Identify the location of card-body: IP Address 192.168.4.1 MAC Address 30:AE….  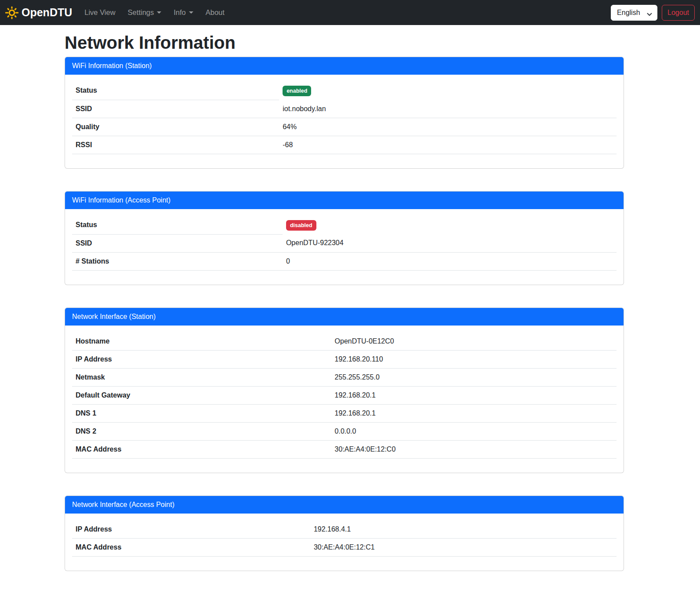
(345, 542).